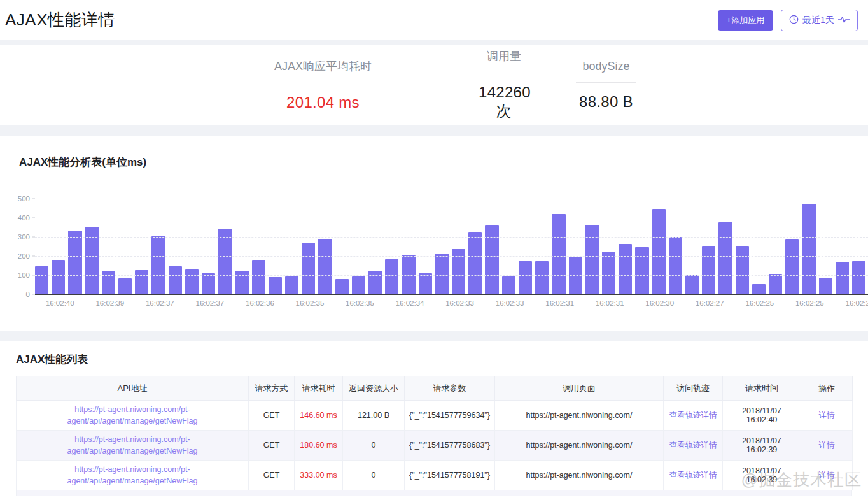  What do you see at coordinates (827, 389) in the screenshot?
I see `column-header-8: 操作` at bounding box center [827, 389].